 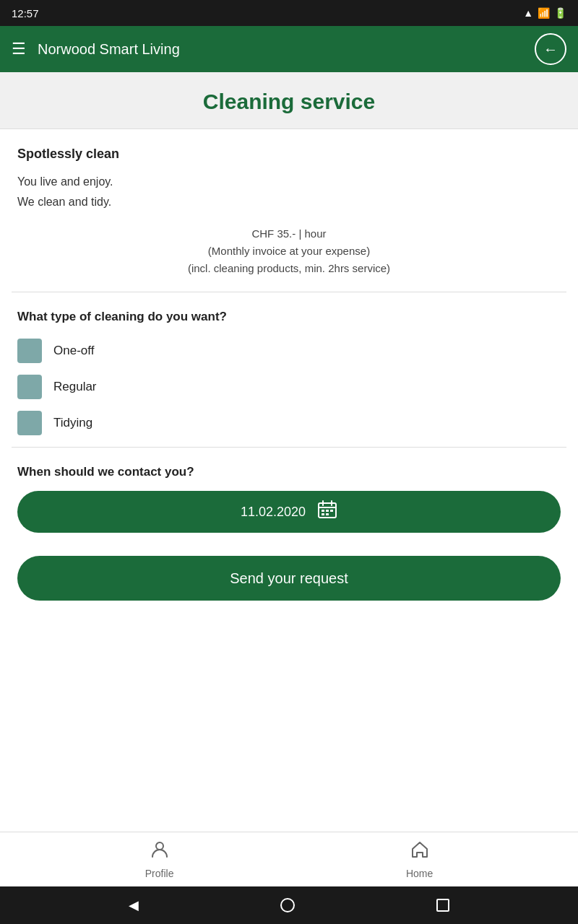 I want to click on pricing-line3: (incl. cleaning products, min. 2hrs serv…, so click(x=289, y=269).